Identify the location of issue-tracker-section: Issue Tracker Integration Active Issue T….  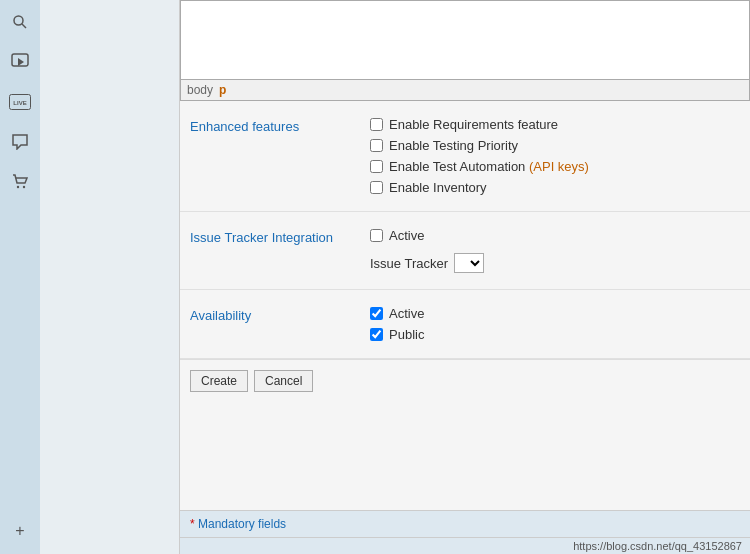
(465, 251).